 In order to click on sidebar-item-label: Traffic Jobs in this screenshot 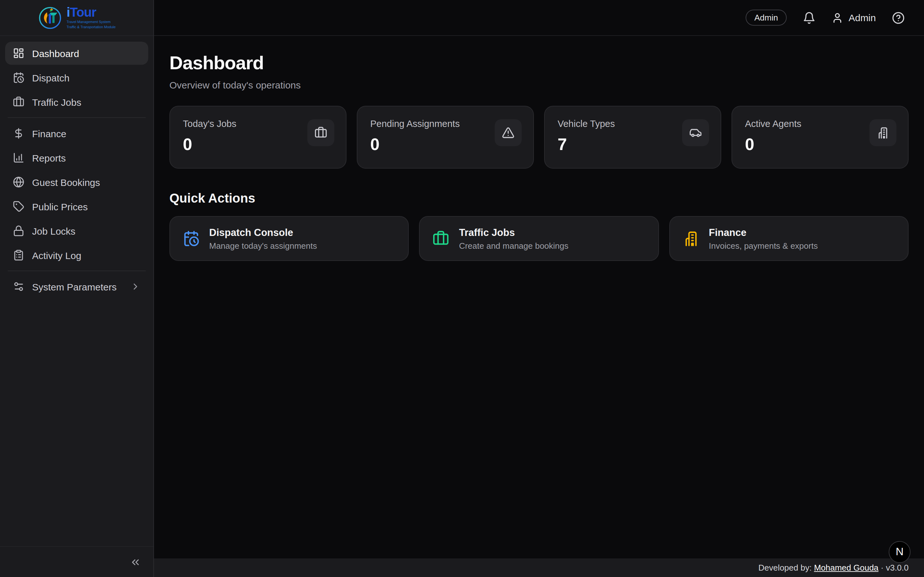, I will do `click(57, 102)`.